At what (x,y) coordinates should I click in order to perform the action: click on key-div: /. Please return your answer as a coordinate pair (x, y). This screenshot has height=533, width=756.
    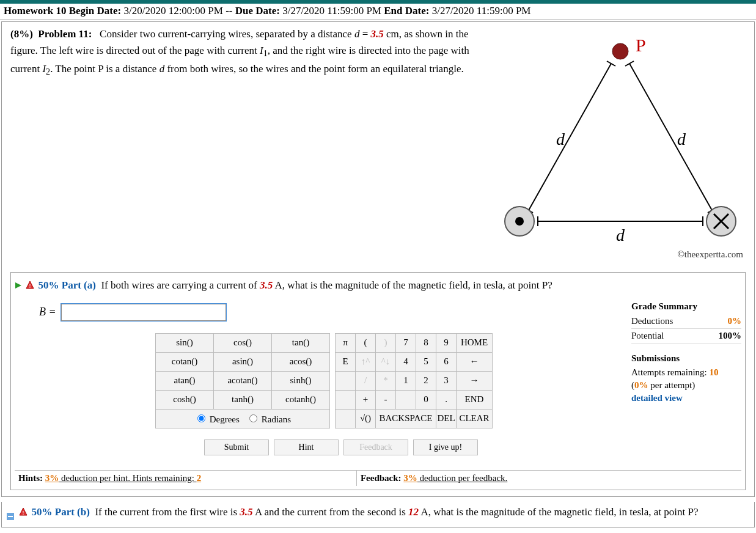
    Looking at the image, I should click on (365, 380).